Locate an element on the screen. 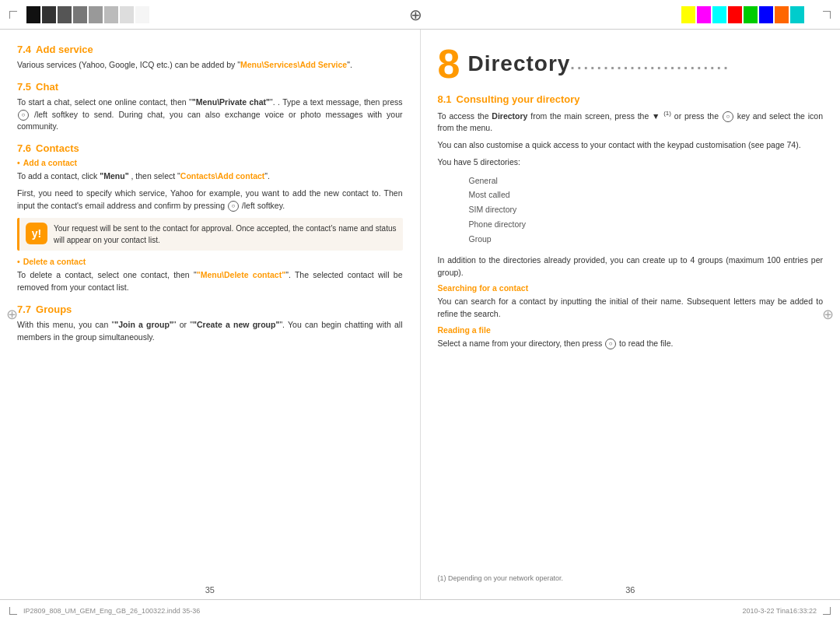 The image size is (840, 621). chapter-title: Directory ........................ is located at coordinates (599, 64).